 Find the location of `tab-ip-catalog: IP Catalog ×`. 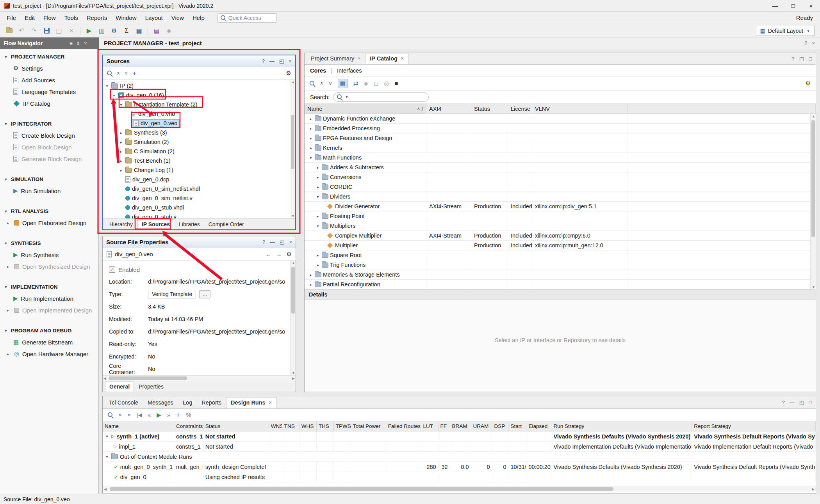

tab-ip-catalog: IP Catalog × is located at coordinates (387, 59).